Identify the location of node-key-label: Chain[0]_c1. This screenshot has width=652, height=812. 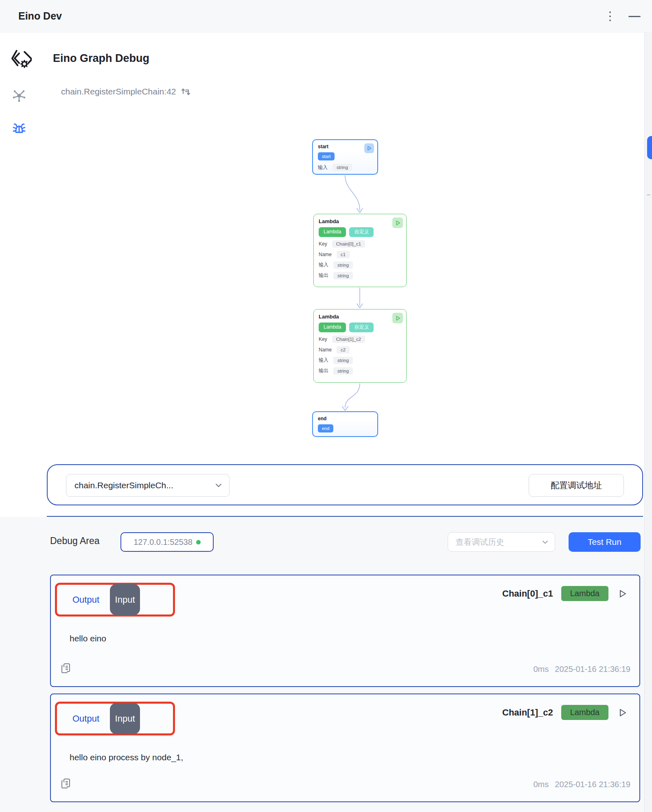
(527, 594).